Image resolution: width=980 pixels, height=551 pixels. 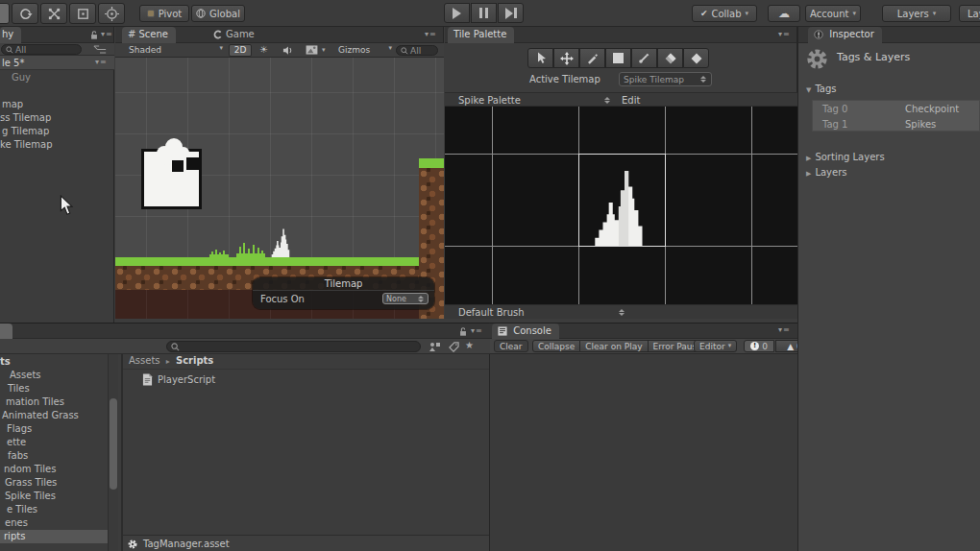 What do you see at coordinates (405, 299) in the screenshot?
I see `focus-on-dropdown: None` at bounding box center [405, 299].